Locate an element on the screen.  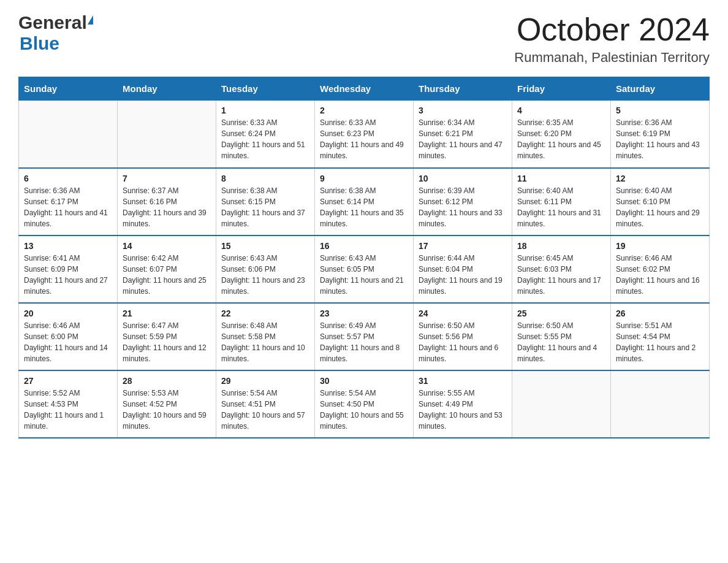
calendar-cell: 21Sunrise: 6:47 AMSunset: 5:59 PMDayligh… is located at coordinates (167, 337).